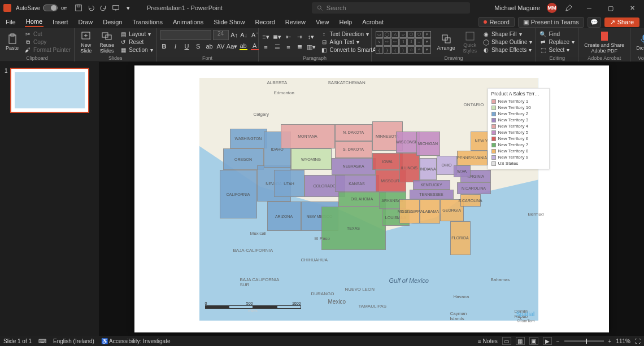 Image resolution: width=644 pixels, height=346 pixels. What do you see at coordinates (507, 50) in the screenshot?
I see `shape-effects-button: ◐Shape Effects ▾` at bounding box center [507, 50].